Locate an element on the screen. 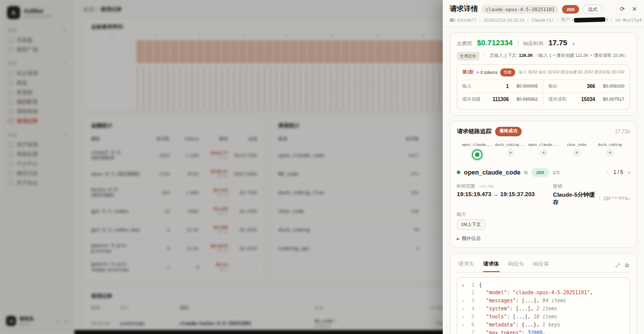 Image resolution: width=644 pixels, height=334 pixels. client-name: Claude CLI is located at coordinates (542, 20).